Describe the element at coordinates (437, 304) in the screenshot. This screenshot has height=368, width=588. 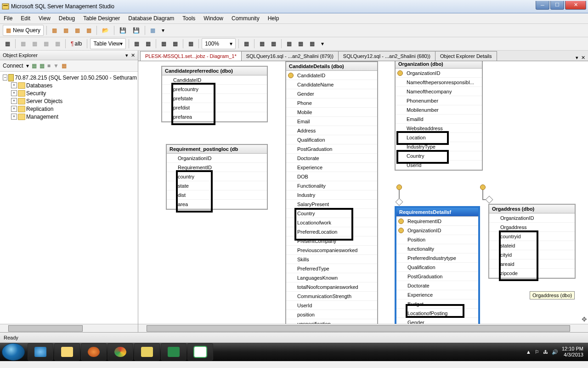
I see `table-column-row: Budget` at that location.